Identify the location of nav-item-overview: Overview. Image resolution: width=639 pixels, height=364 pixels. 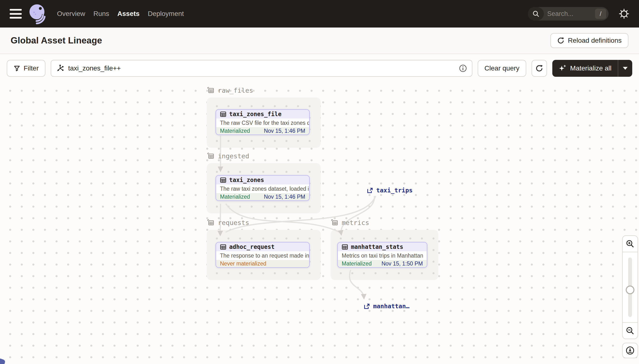
(71, 14).